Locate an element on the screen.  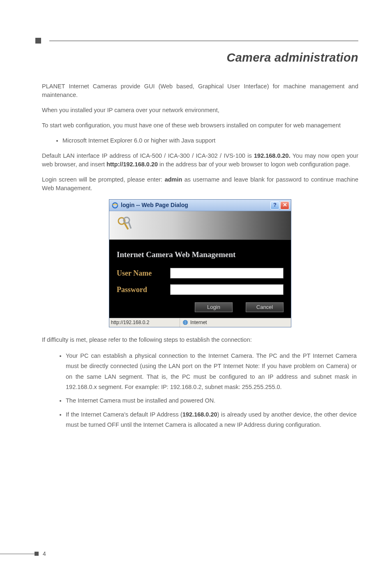
login-button: Login is located at coordinates (214, 307).